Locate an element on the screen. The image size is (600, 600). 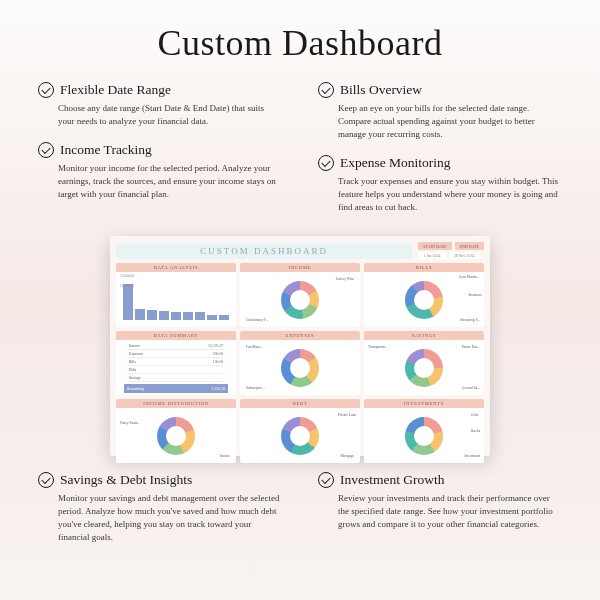
start-date-value: 1 Jan 2024 is located at coordinates (432, 256).